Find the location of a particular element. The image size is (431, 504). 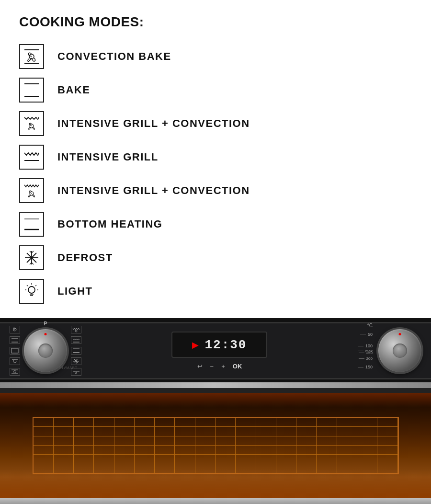

oven-frame-top is located at coordinates (216, 320).